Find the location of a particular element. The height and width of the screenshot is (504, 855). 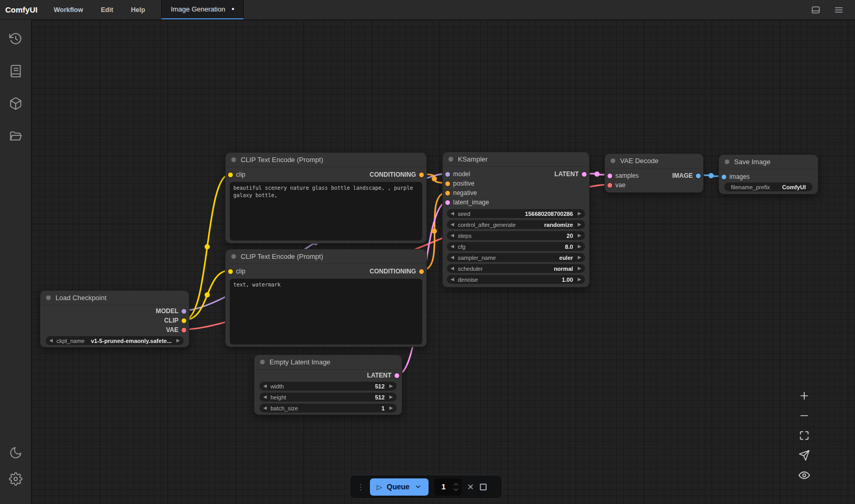

stepper-down-icon is located at coordinates (456, 490).